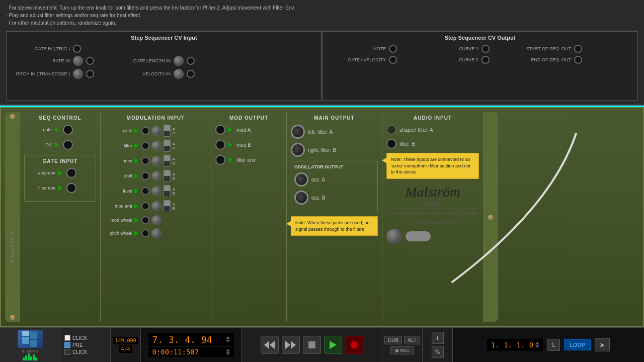 The image size is (644, 362). What do you see at coordinates (137, 161) in the screenshot?
I see `index-mod-arrow` at bounding box center [137, 161].